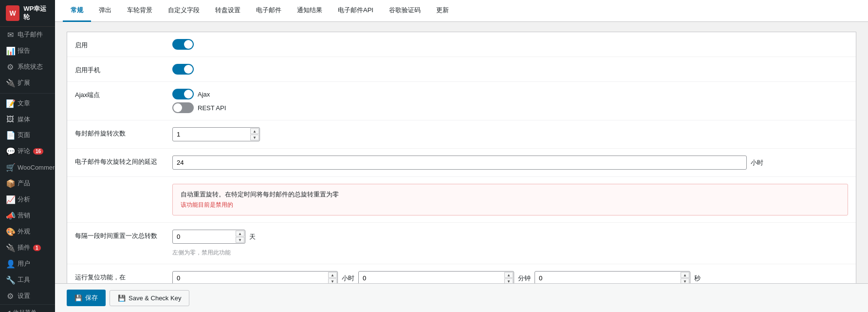 The height and width of the screenshot is (312, 868). What do you see at coordinates (332, 281) in the screenshot?
I see `hours-down: ▼` at bounding box center [332, 281].